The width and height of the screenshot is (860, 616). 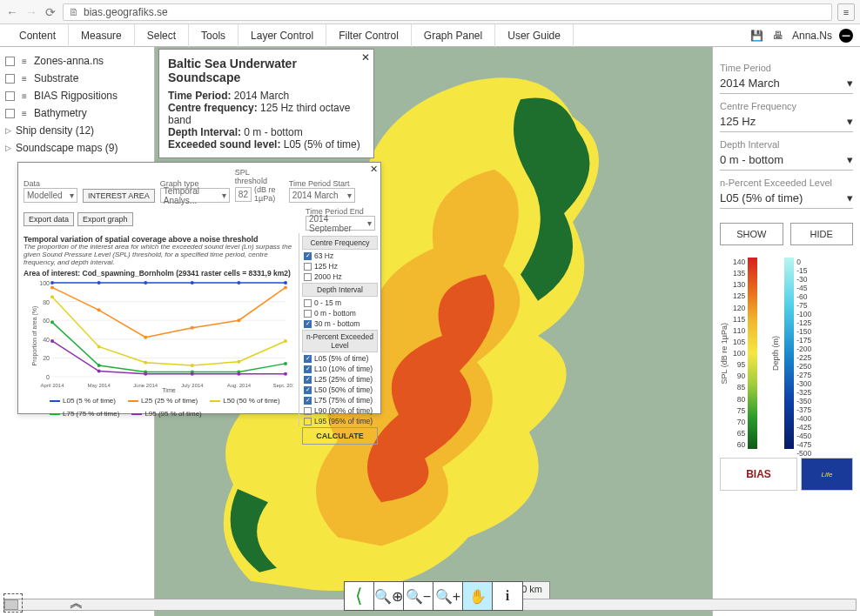 What do you see at coordinates (369, 36) in the screenshot?
I see `menu-filter-control: Filter Control` at bounding box center [369, 36].